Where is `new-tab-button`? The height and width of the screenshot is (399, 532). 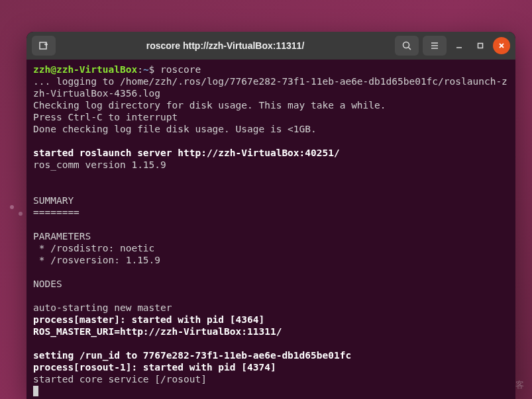 new-tab-button is located at coordinates (44, 46).